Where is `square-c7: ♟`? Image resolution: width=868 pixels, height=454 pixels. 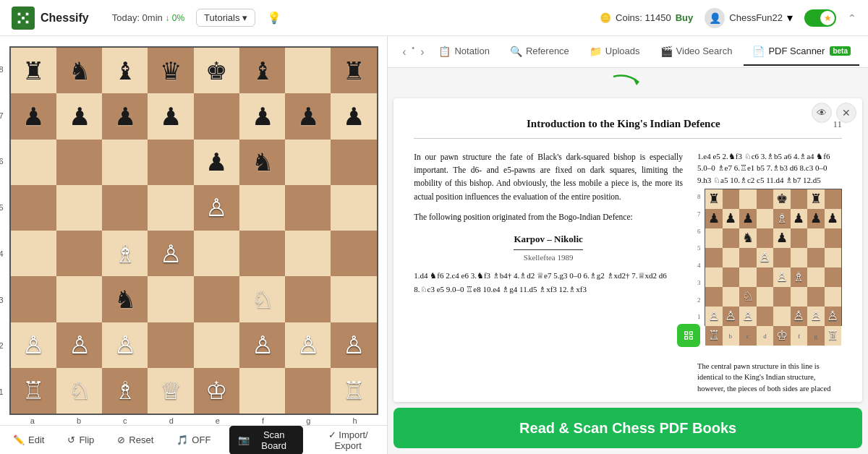
square-c7: ♟ is located at coordinates (124, 116).